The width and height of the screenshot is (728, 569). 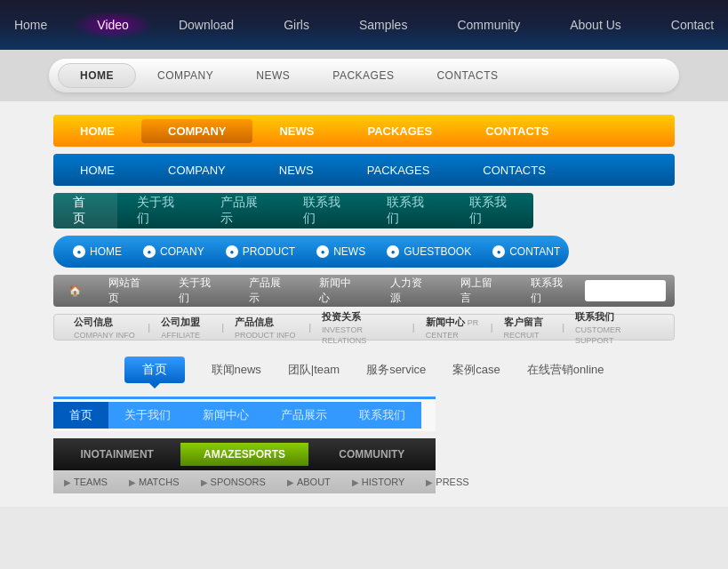 I want to click on nav12-teams-arrow: ▶, so click(x=68, y=482).